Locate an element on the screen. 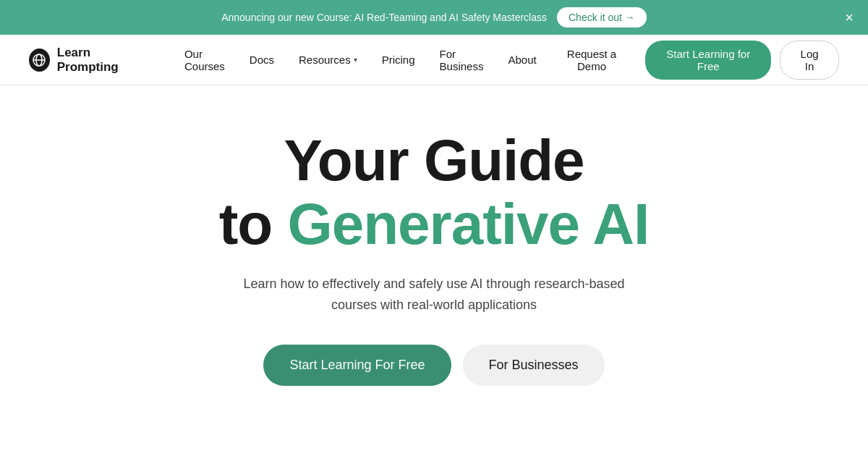 Image resolution: width=868 pixels, height=451 pixels. hero-title-line2: to Generative AI is located at coordinates (434, 224).